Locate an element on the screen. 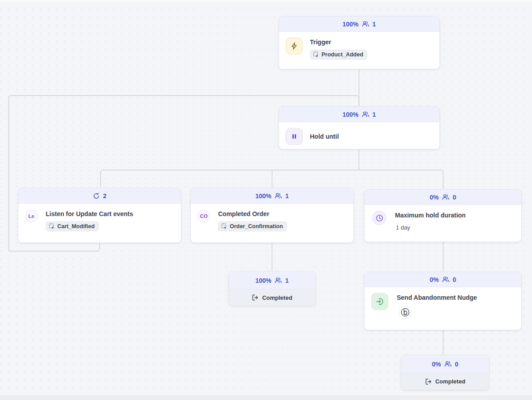 The height and width of the screenshot is (400, 532). node-trigger-stats: 100% 1 is located at coordinates (359, 24).